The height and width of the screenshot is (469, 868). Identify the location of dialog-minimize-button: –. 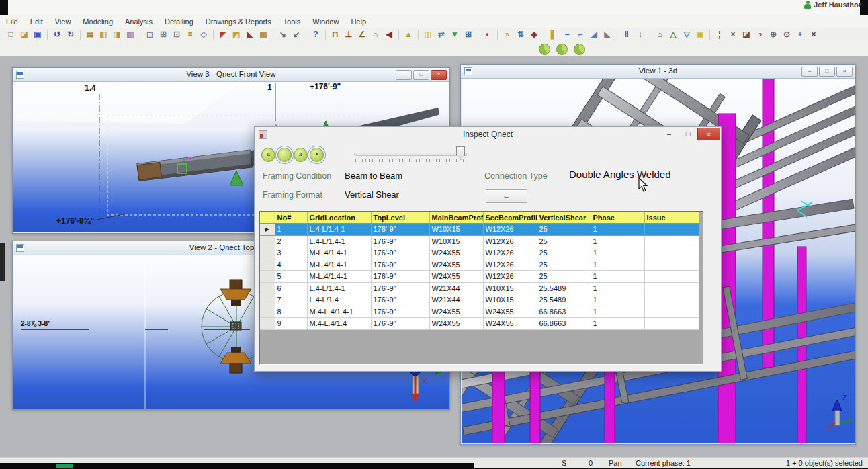
(669, 134).